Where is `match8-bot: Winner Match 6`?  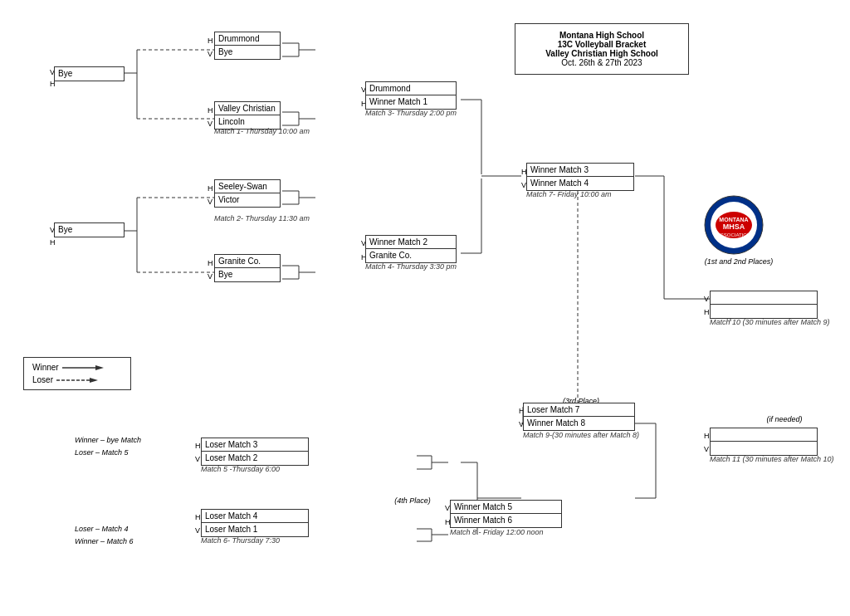
match8-bot: Winner Match 6 is located at coordinates (506, 521).